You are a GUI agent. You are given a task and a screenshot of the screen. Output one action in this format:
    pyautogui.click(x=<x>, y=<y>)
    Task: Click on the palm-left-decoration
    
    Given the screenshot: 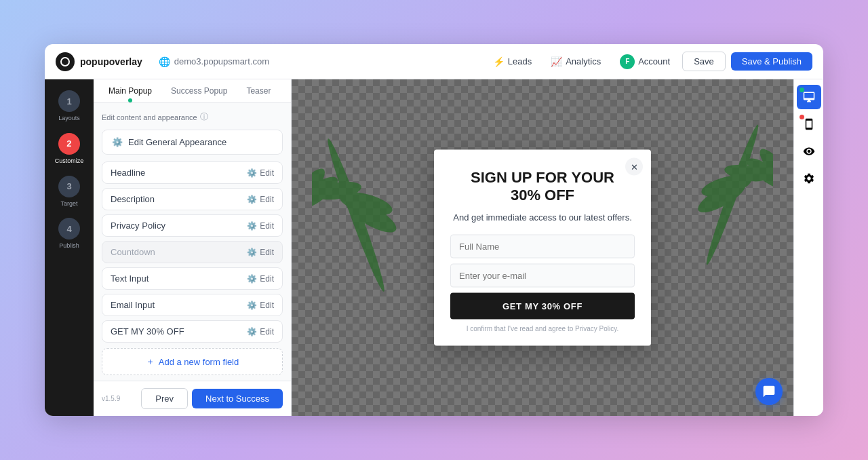 What is the action you would take?
    pyautogui.click(x=356, y=215)
    